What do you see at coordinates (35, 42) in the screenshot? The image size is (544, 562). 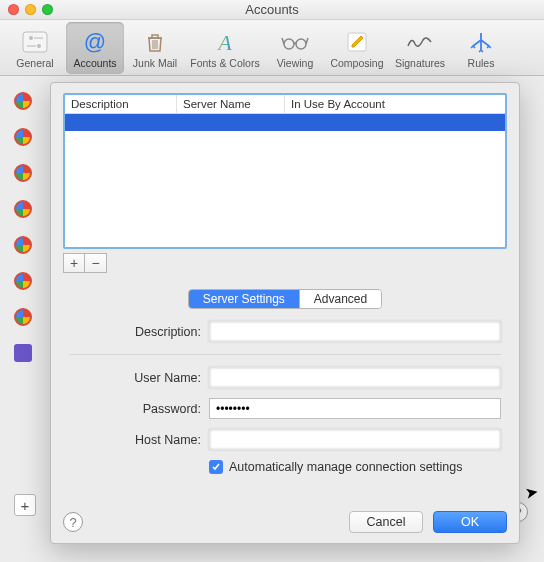 I see `switches-icon` at bounding box center [35, 42].